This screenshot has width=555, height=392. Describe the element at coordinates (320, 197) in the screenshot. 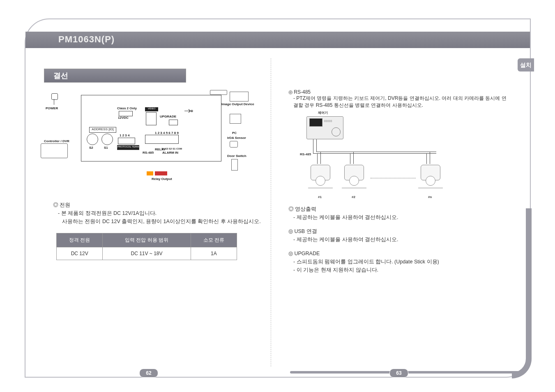

I see `label-cam1: #1` at that location.